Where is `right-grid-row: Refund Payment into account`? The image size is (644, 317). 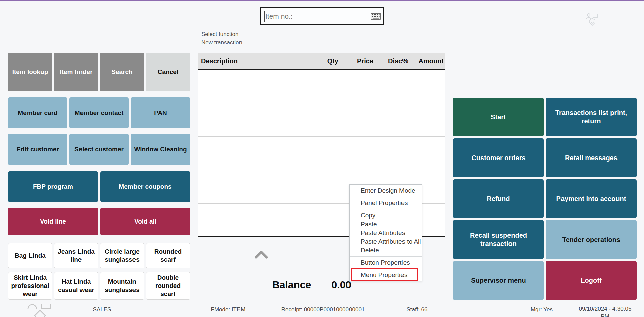 right-grid-row: Refund Payment into account is located at coordinates (545, 199).